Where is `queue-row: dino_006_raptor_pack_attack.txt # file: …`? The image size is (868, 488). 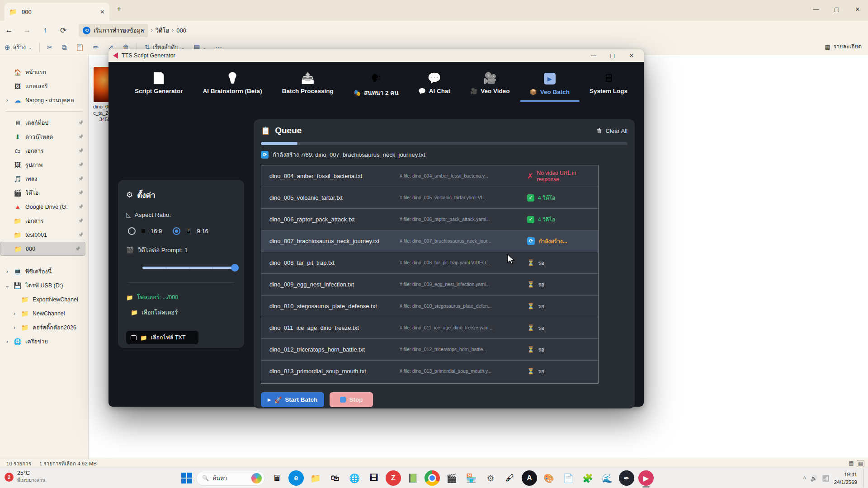 queue-row: dino_006_raptor_pack_attack.txt # file: … is located at coordinates (429, 220).